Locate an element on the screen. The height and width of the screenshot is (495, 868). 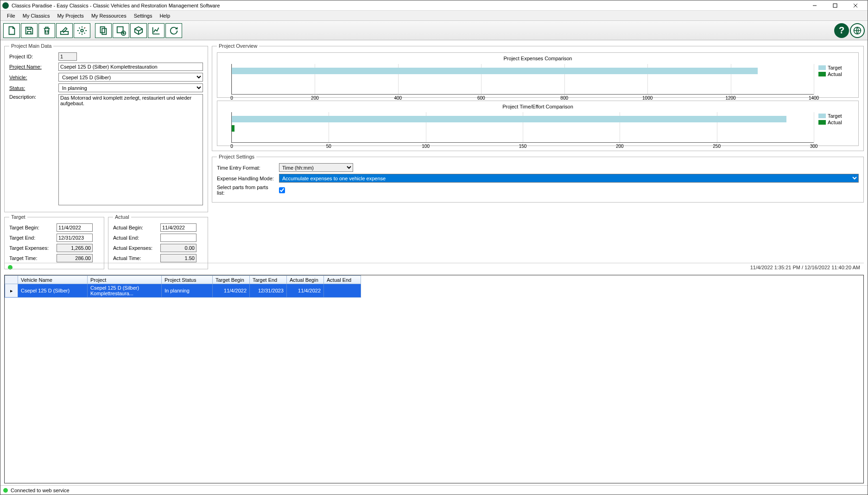
project-settings: Project Settings Time Entry Format: Time… is located at coordinates (538, 178).